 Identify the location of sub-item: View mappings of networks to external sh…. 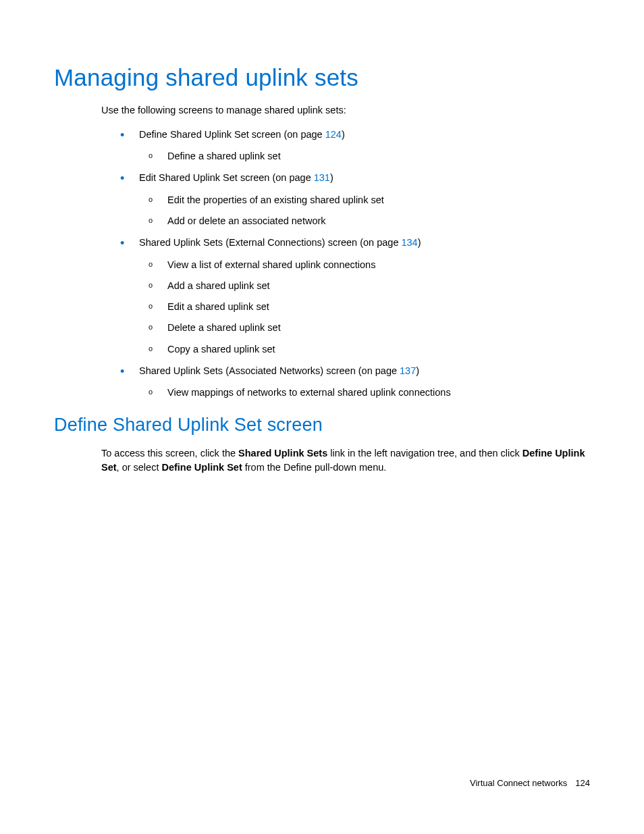
(369, 392).